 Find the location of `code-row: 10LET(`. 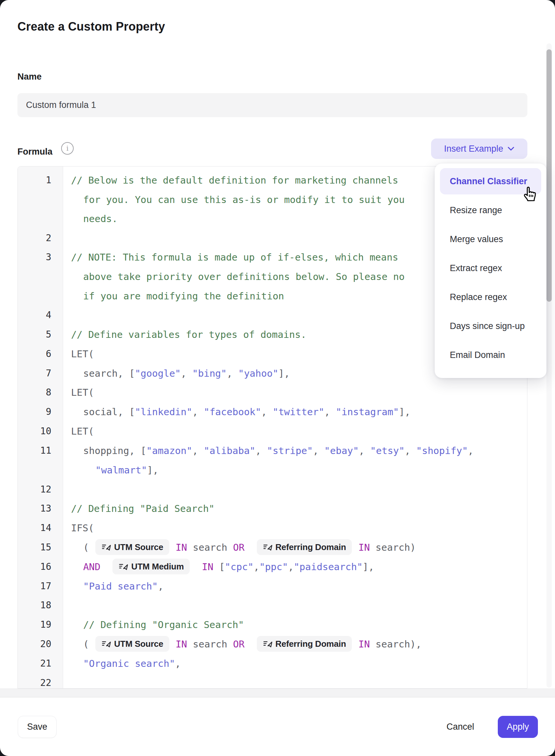

code-row: 10LET( is located at coordinates (272, 431).